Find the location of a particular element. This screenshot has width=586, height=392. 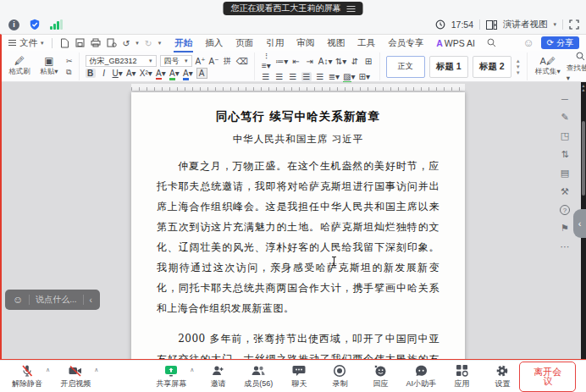

start-video-button: 开启视频 is located at coordinates (75, 376).